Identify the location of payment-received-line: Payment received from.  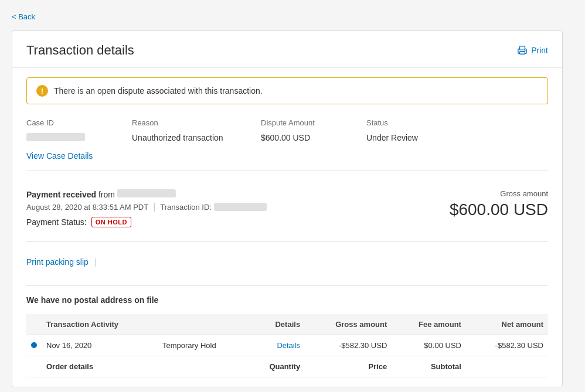
(147, 195).